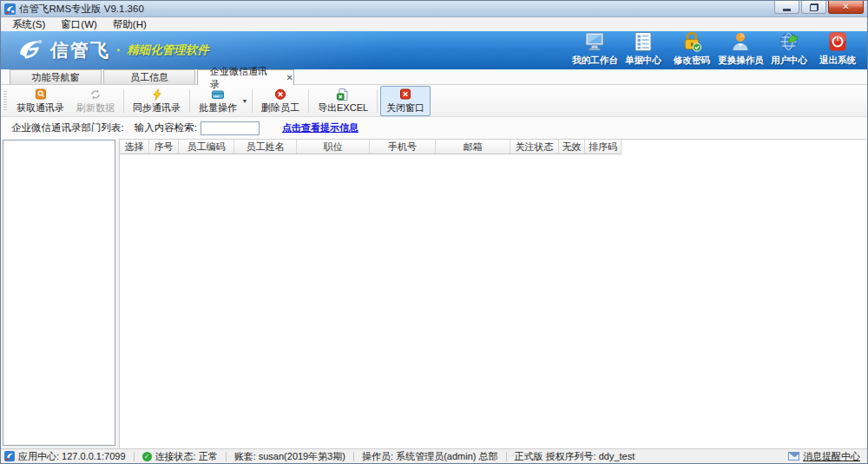  Describe the element at coordinates (245, 101) in the screenshot. I see `batch-operation-dropdown-caret: ▾` at that location.